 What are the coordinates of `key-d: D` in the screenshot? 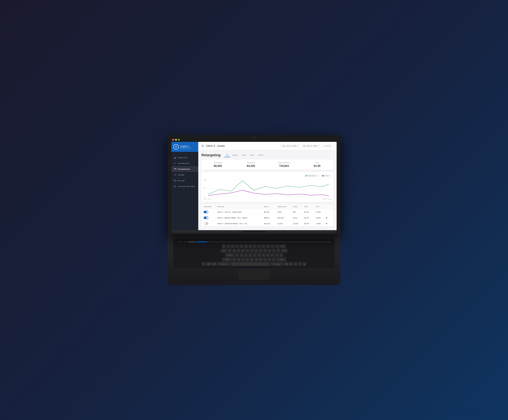 It's located at (246, 255).